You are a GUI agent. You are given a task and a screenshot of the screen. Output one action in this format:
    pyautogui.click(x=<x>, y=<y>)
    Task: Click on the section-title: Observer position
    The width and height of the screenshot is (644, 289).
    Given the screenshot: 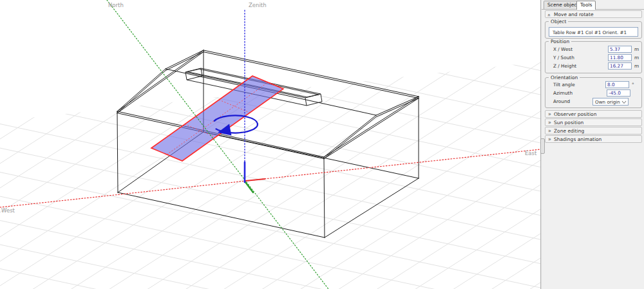 What is the action you would take?
    pyautogui.click(x=576, y=115)
    